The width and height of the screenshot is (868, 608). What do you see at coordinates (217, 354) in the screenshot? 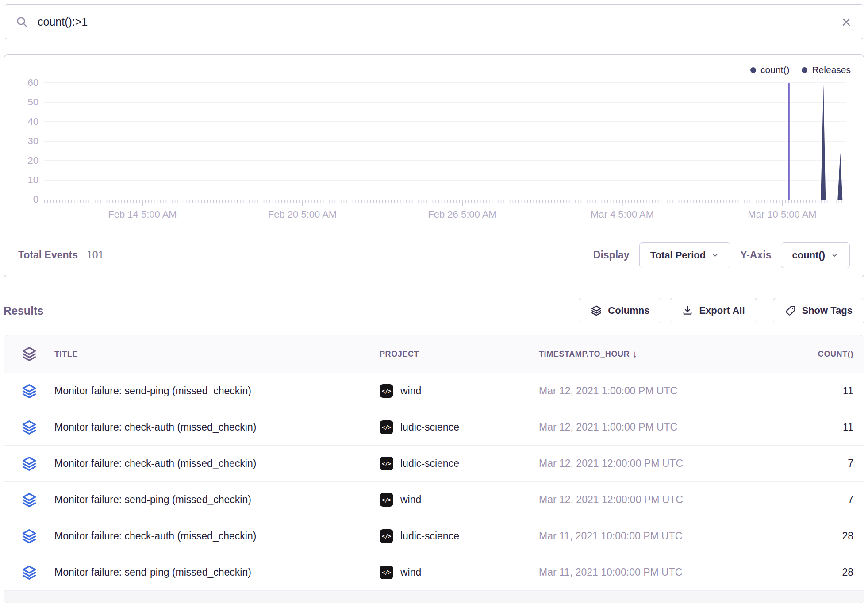
I see `header-title: TITLE` at bounding box center [217, 354].